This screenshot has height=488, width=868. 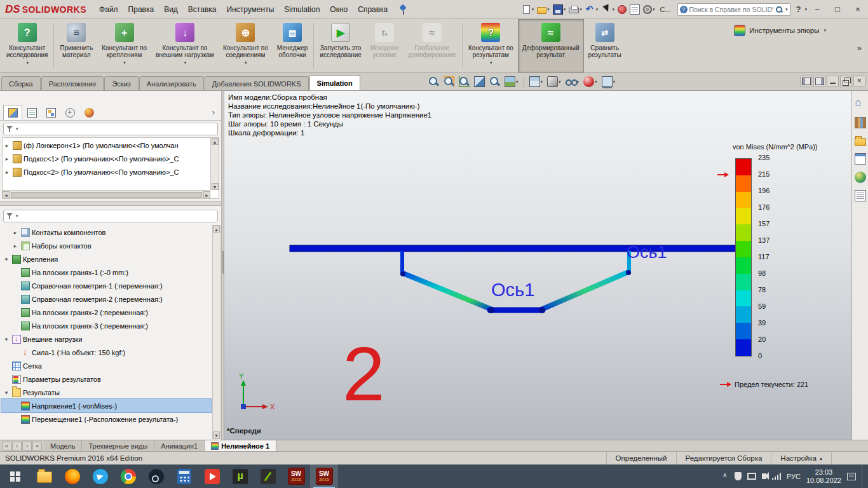 What do you see at coordinates (6, 393) in the screenshot?
I see `expand-arrow-icon: ▾` at bounding box center [6, 393].